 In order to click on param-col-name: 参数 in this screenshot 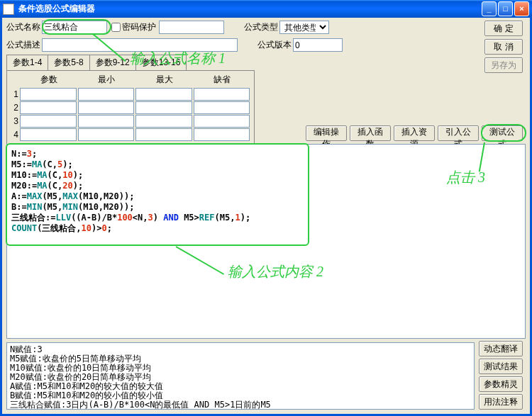, I will do `click(49, 81)`.